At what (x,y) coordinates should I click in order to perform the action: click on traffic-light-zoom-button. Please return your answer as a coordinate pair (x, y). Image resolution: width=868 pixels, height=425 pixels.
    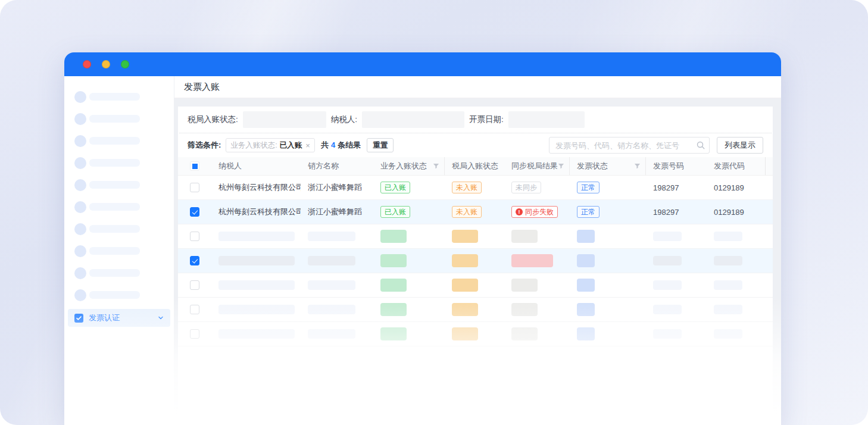
    Looking at the image, I should click on (125, 64).